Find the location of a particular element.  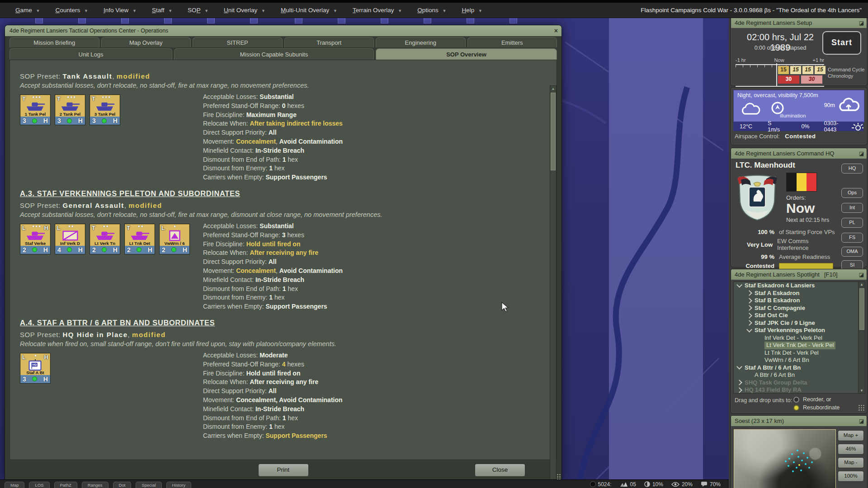

bottom-tab-special: Special is located at coordinates (148, 485).